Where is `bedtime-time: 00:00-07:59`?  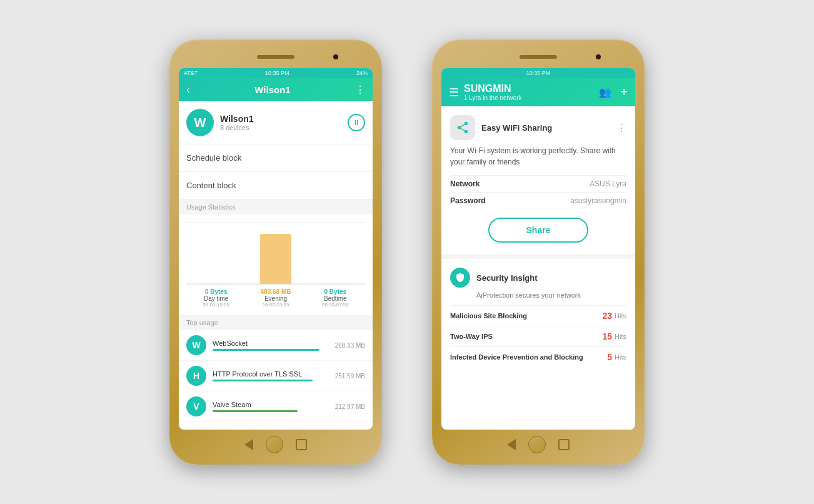
bedtime-time: 00:00-07:59 is located at coordinates (335, 305).